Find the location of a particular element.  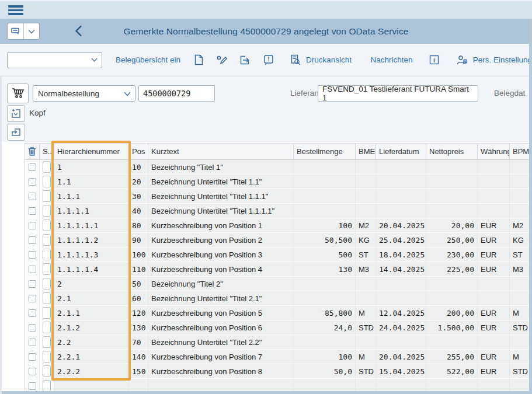

cell-pos: 130 is located at coordinates (139, 328).